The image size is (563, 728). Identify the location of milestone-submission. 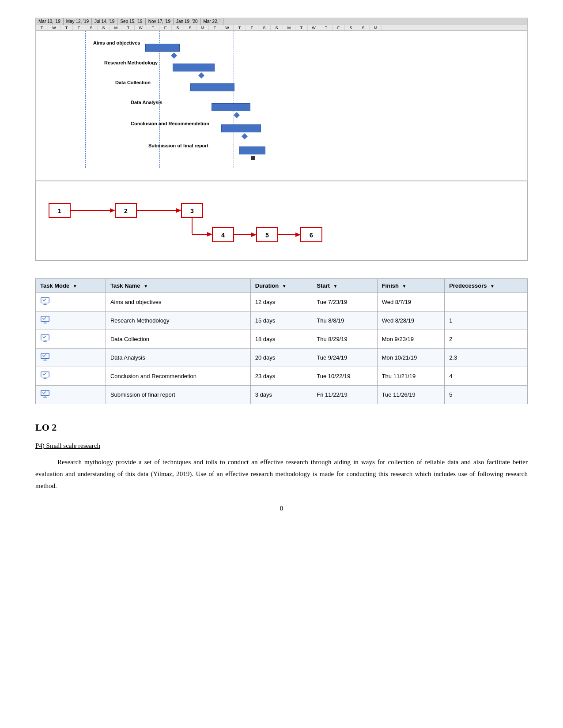
(253, 158).